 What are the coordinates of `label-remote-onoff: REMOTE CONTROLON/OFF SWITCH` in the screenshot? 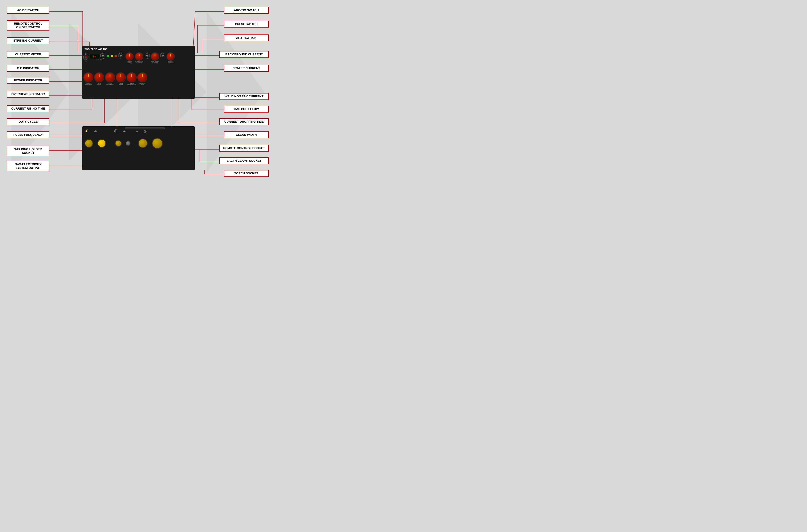 It's located at (28, 25).